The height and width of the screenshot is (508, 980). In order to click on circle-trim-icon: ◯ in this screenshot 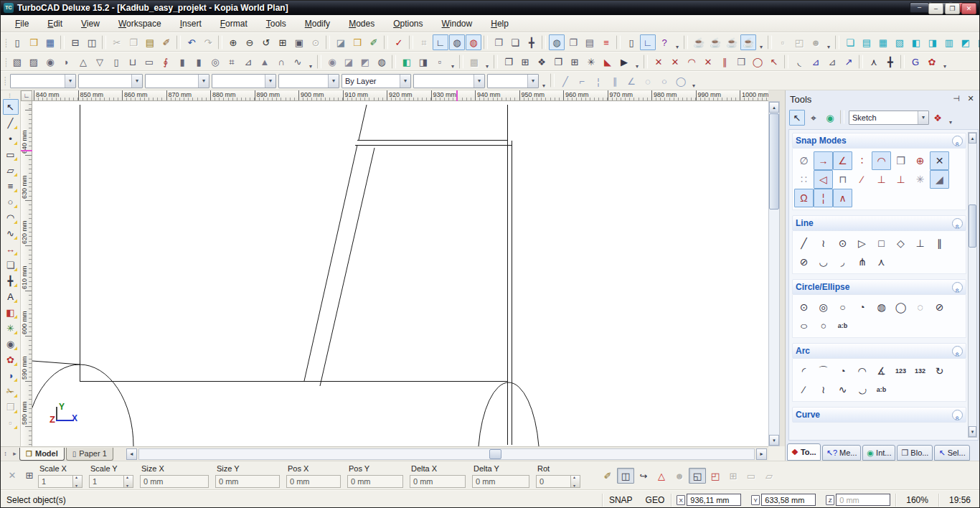, I will do `click(758, 62)`.